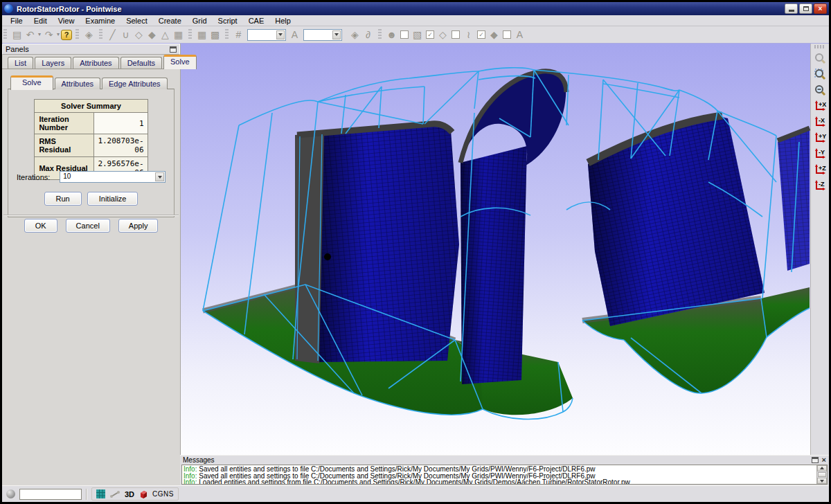  Describe the element at coordinates (134, 83) in the screenshot. I see `subtab-edge-attributes: Edge Attributes` at that location.